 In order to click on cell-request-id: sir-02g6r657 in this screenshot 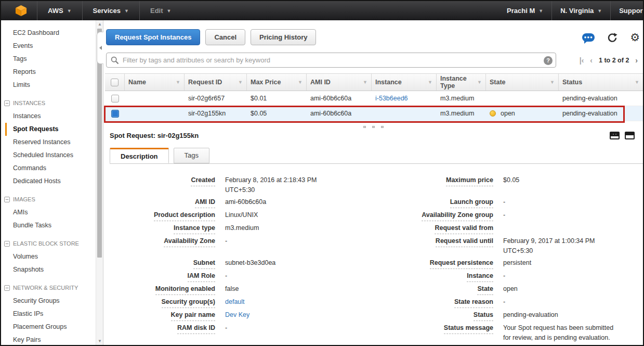, I will do `click(216, 98)`.